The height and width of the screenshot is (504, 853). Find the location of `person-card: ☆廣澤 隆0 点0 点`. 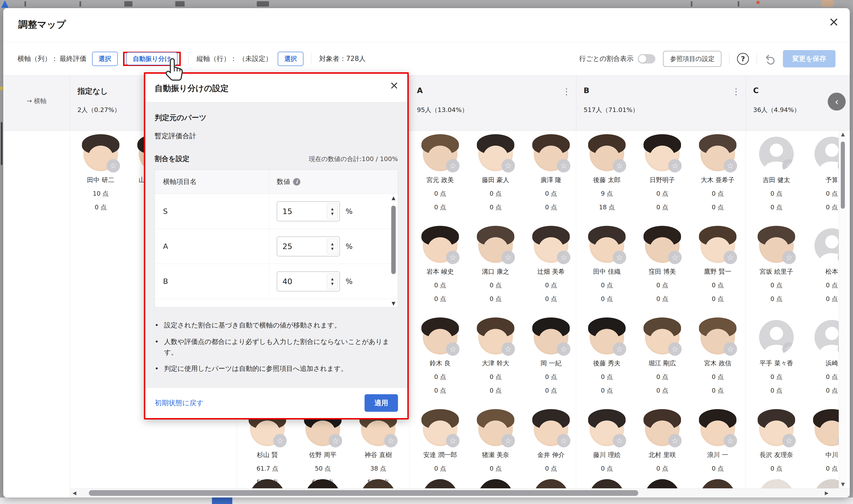

person-card: ☆廣澤 隆0 点0 点 is located at coordinates (551, 176).